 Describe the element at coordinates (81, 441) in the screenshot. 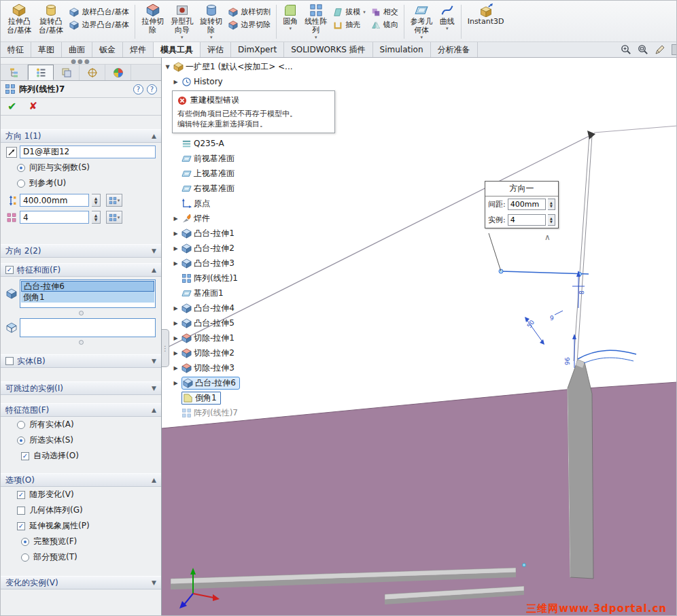

I see `selected-bodies-radio: 所选实体(S)` at that location.